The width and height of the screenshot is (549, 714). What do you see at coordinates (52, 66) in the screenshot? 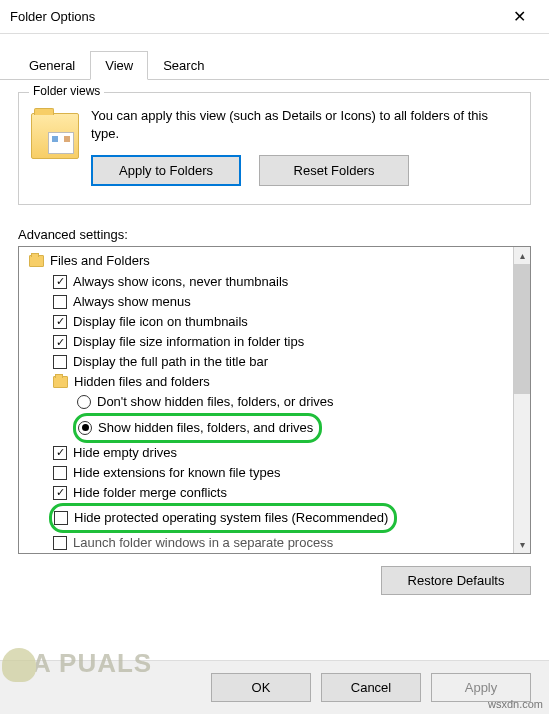
I see `tab-general: General` at bounding box center [52, 66].